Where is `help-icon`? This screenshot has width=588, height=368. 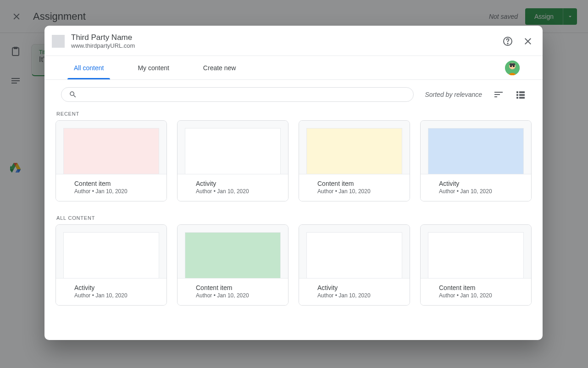
help-icon is located at coordinates (508, 41).